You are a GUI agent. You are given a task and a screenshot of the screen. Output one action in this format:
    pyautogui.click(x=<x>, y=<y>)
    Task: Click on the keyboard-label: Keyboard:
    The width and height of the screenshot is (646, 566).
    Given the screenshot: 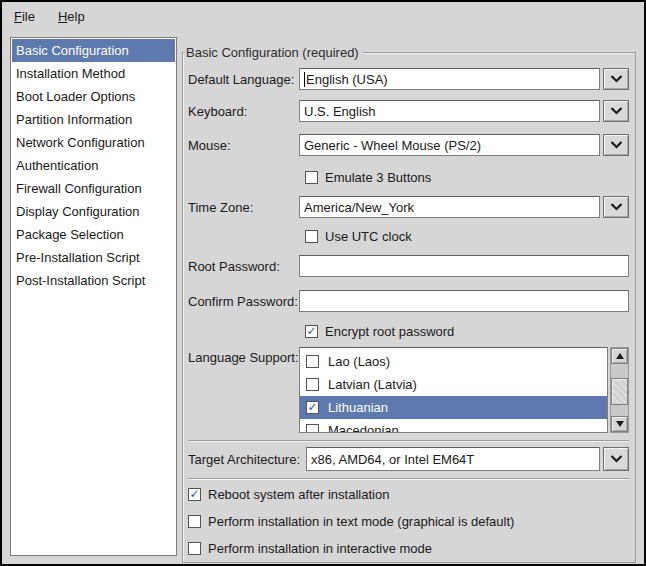 What is the action you would take?
    pyautogui.click(x=244, y=112)
    